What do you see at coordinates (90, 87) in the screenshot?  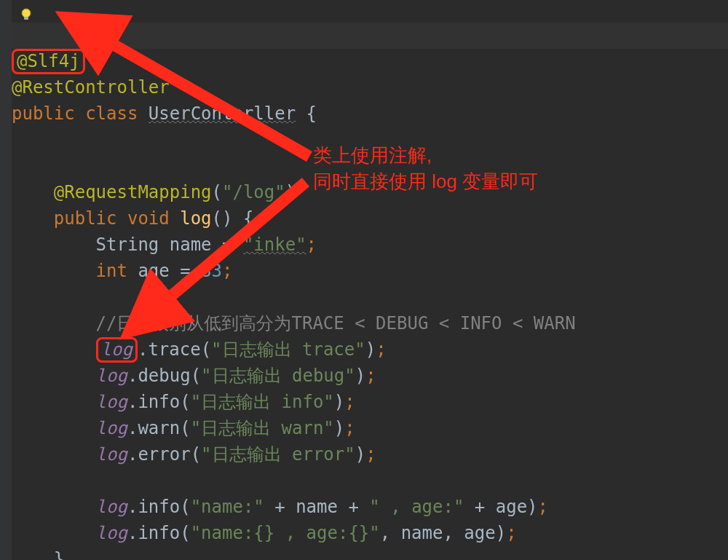 I see `annotation-restcontroller: @RestController` at bounding box center [90, 87].